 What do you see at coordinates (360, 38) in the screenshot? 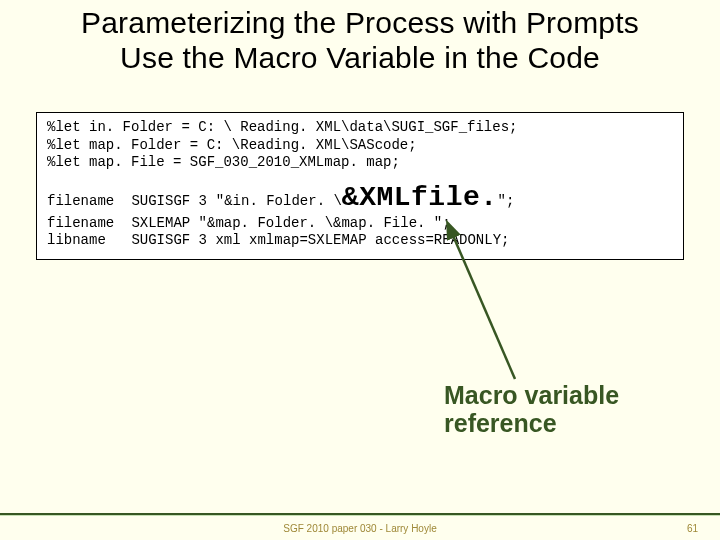
I see `slide-title: Parameterizing the Process with Prompts …` at bounding box center [360, 38].